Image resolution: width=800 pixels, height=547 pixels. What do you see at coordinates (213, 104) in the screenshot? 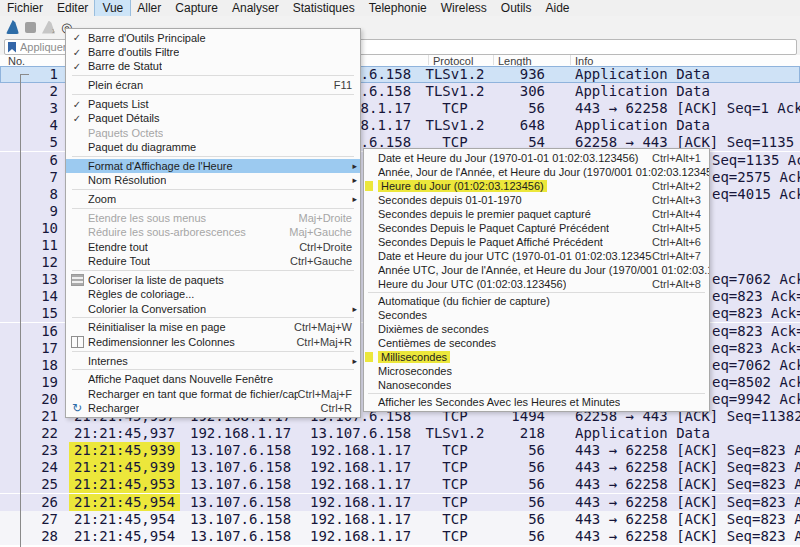
I see `menu-item-paquets-list: ✓Paquets List` at bounding box center [213, 104].